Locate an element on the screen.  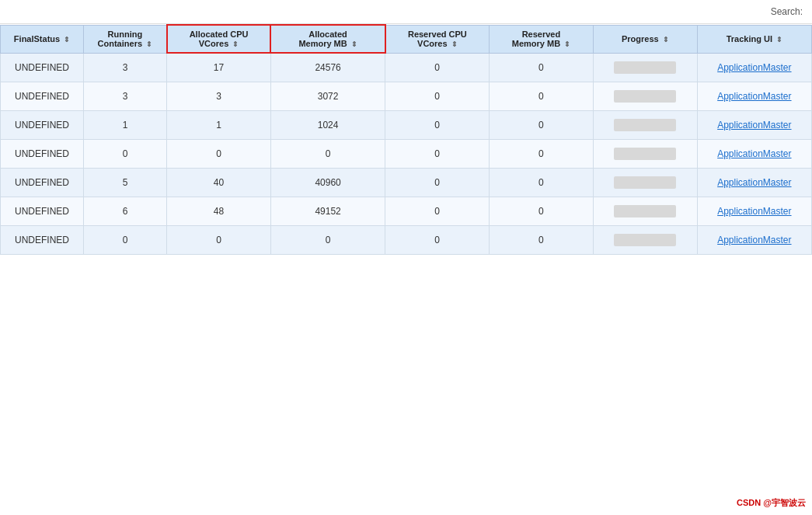
table-row: UNDEFINED33307200ApplicationMaster is located at coordinates (406, 96).